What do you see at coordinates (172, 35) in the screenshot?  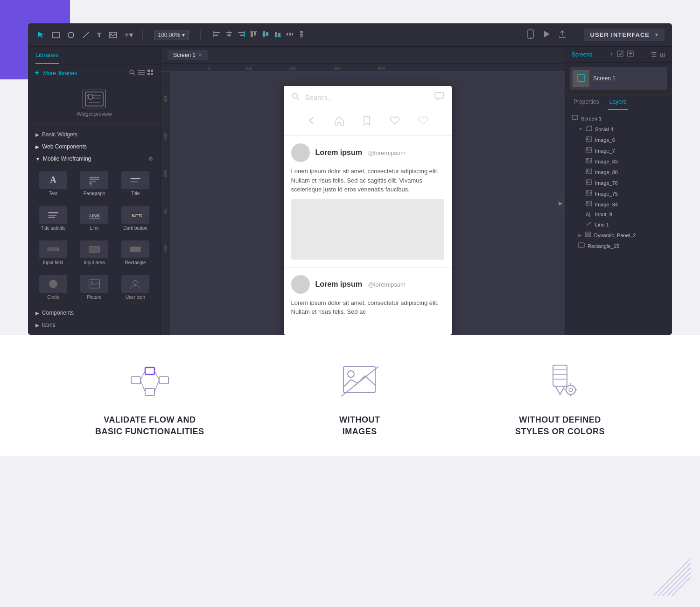 I see `zoom-control: 100,00% ▾` at bounding box center [172, 35].